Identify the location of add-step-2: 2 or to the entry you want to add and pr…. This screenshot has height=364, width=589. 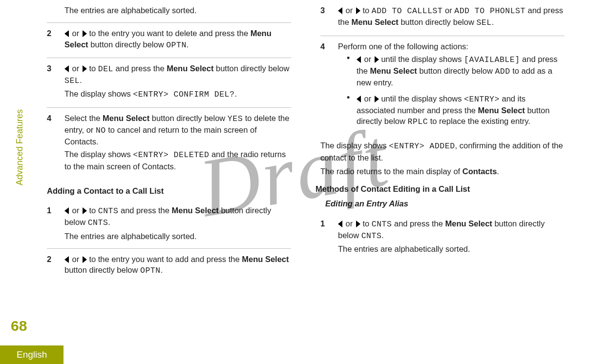
(169, 266).